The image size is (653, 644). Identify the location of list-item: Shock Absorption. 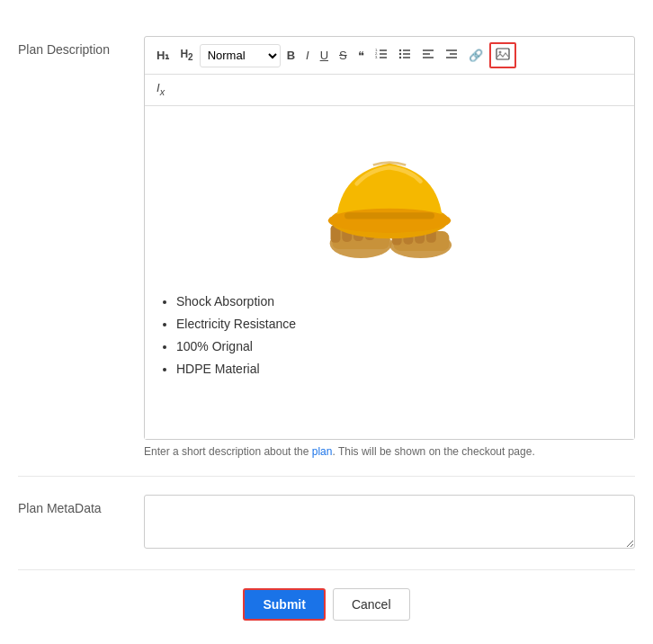
(398, 302).